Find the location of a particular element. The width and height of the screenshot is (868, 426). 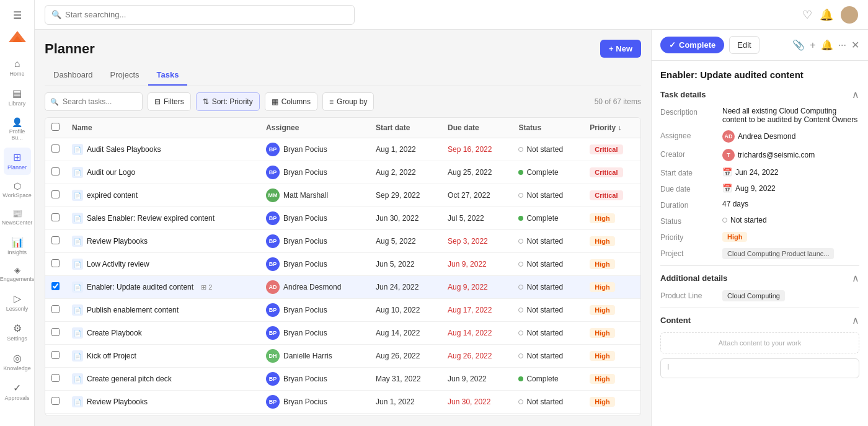

table-row: 📄 Publish enablement content BP Bryan Po… is located at coordinates (343, 310).